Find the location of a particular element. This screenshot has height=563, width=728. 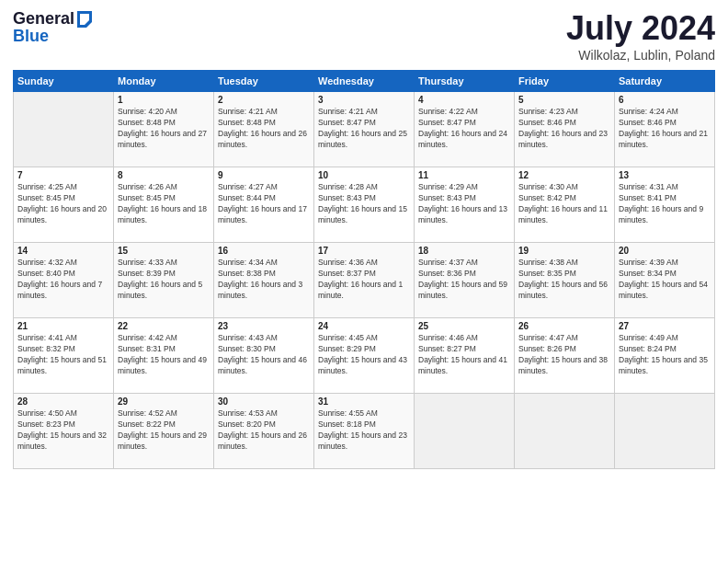

day-number: 13 is located at coordinates (665, 175).